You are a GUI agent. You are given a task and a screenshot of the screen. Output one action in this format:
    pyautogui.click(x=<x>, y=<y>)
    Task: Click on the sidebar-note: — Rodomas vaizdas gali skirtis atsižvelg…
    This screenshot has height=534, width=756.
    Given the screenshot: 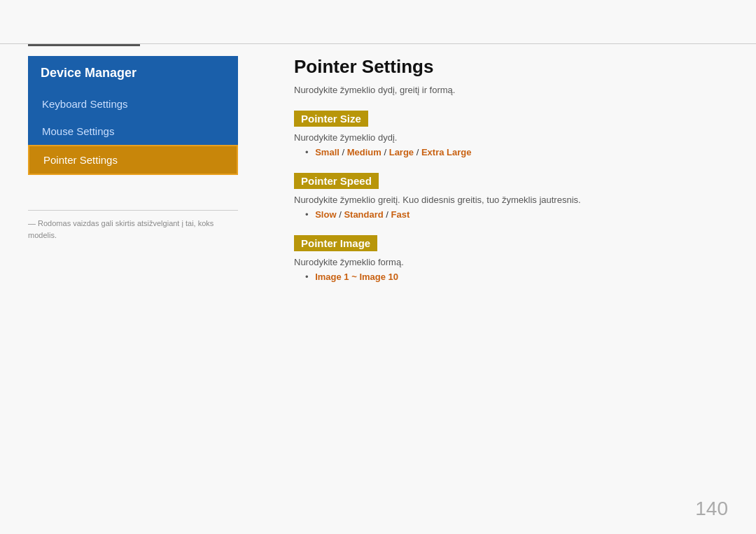 What is the action you would take?
    pyautogui.click(x=133, y=225)
    